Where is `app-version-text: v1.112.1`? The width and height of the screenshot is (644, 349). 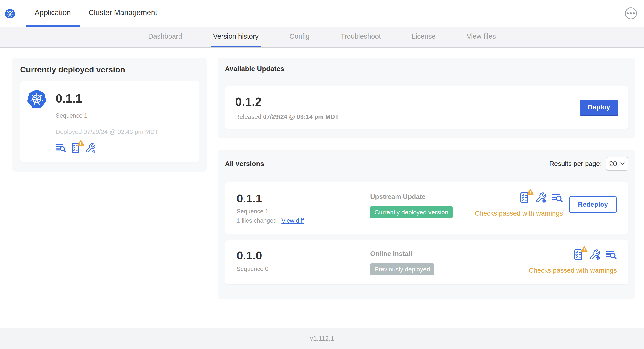
app-version-text: v1.112.1 is located at coordinates (322, 338).